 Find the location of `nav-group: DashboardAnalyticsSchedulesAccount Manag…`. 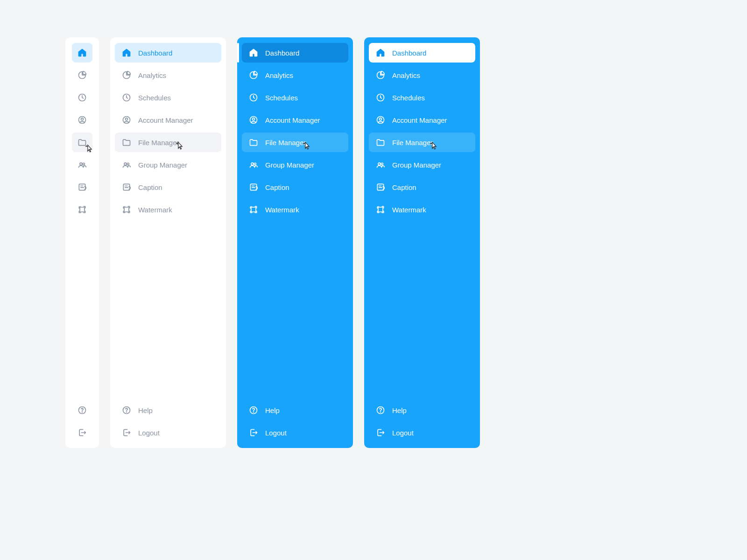

nav-group: DashboardAnalyticsSchedulesAccount Manag… is located at coordinates (295, 222).